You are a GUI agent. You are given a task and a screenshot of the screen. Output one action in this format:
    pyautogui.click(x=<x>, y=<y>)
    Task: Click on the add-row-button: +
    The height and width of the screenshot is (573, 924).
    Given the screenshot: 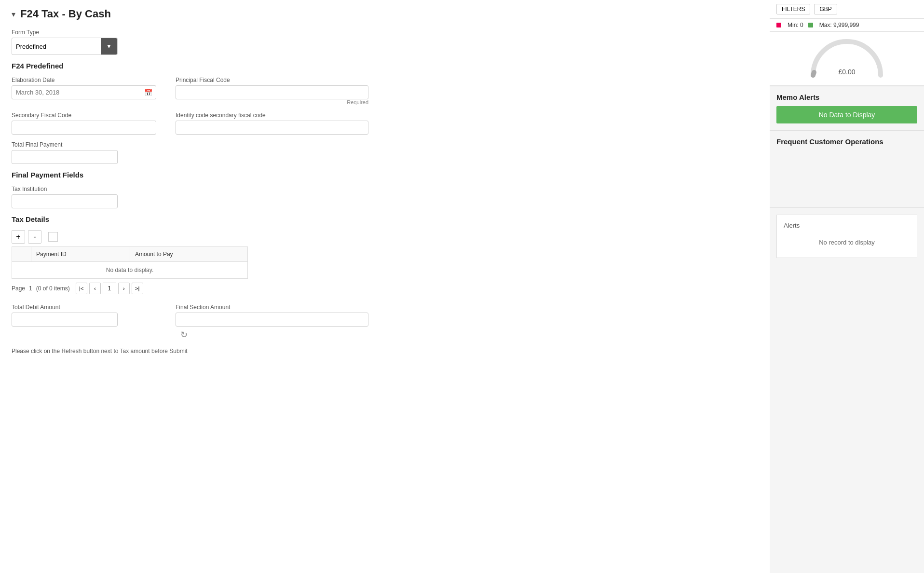 What is the action you would take?
    pyautogui.click(x=18, y=237)
    